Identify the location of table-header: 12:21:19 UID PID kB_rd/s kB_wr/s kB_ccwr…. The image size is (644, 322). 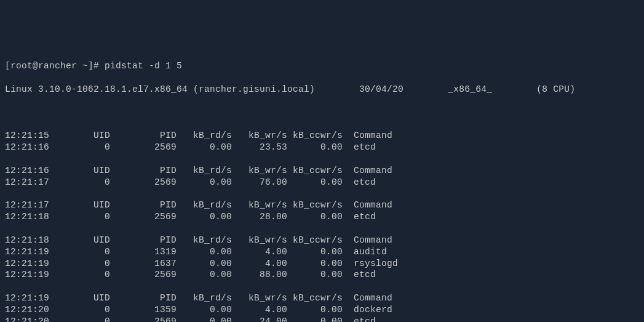
(322, 298).